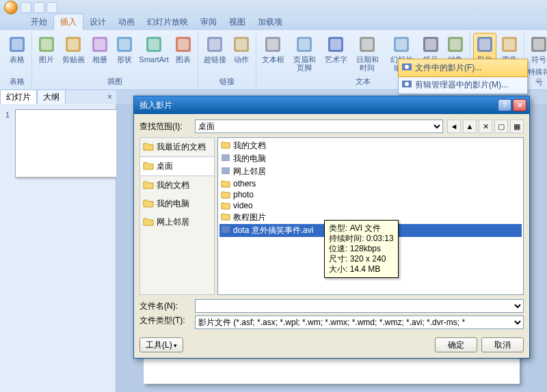  Describe the element at coordinates (177, 223) in the screenshot. I see `place-network: 网上邻居` at that location.